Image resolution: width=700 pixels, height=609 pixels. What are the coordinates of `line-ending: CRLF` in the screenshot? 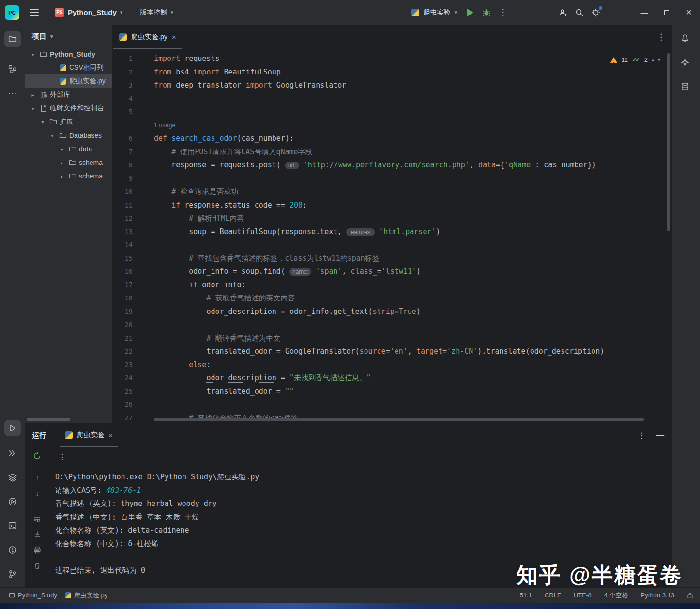 It's located at (553, 595).